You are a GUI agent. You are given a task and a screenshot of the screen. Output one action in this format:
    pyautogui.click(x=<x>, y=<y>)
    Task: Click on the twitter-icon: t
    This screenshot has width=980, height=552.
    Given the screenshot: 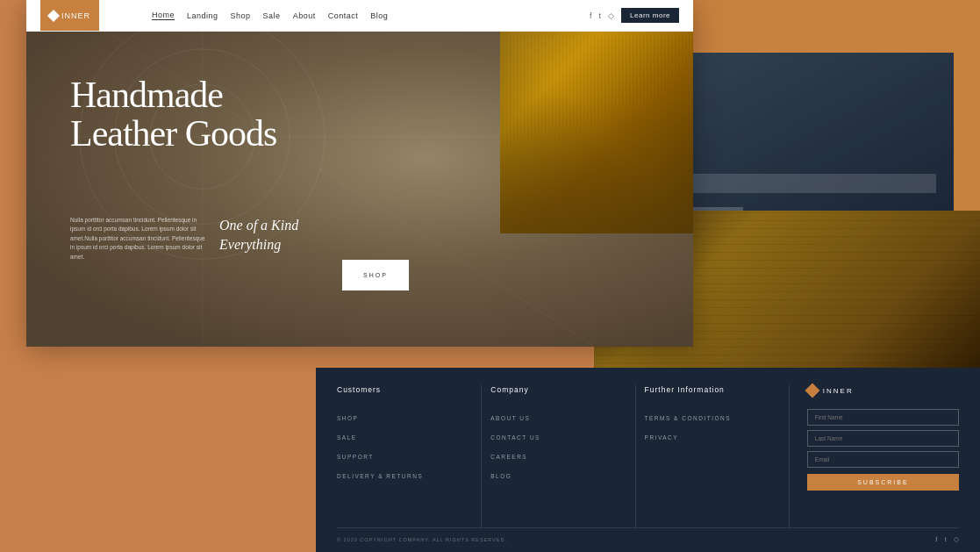 What is the action you would take?
    pyautogui.click(x=600, y=16)
    